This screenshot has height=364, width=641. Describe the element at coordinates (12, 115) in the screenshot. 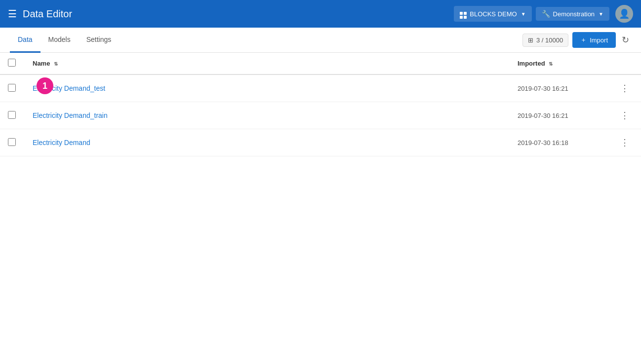

I see `row-2-checkbox-cell` at that location.